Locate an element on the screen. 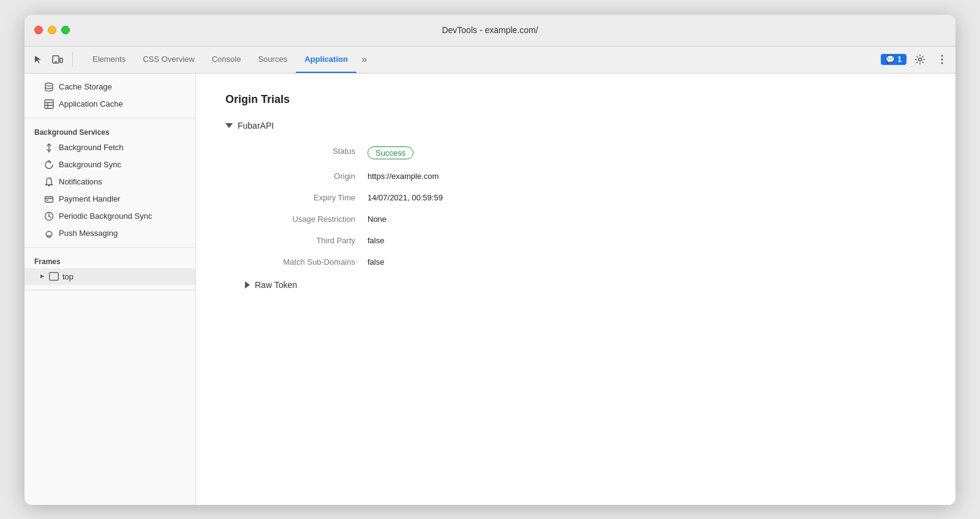  trial-name: FubarAPI is located at coordinates (256, 126).